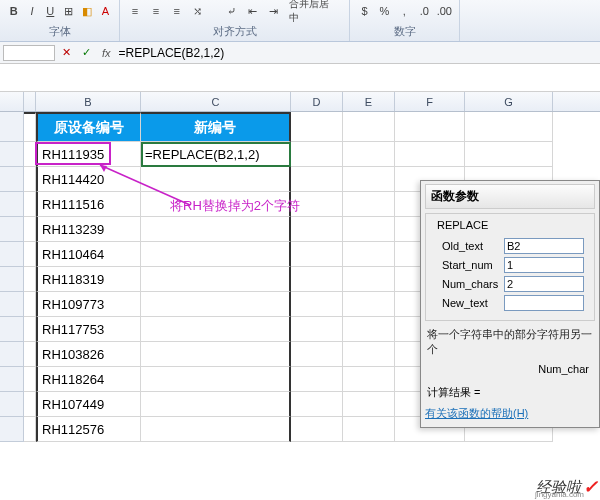 The width and height of the screenshot is (600, 500). What do you see at coordinates (424, 11) in the screenshot?
I see `inc-dec-icon: .0` at bounding box center [424, 11].